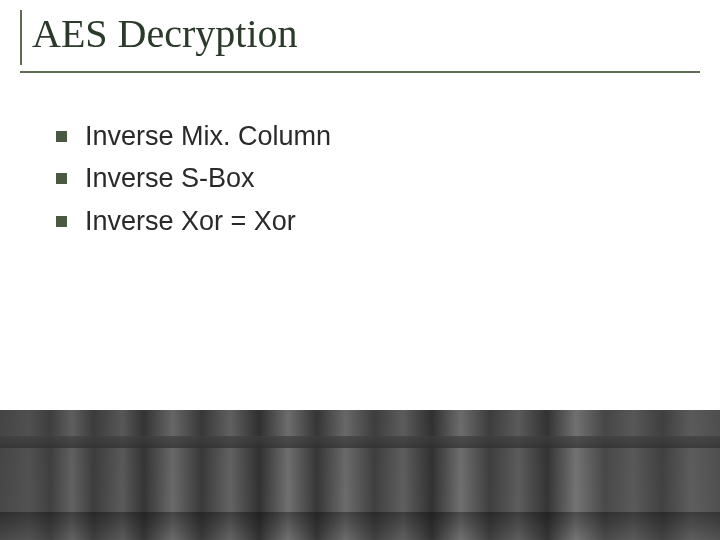  I want to click on list-item-text: Inverse Mix. Column, so click(208, 136).